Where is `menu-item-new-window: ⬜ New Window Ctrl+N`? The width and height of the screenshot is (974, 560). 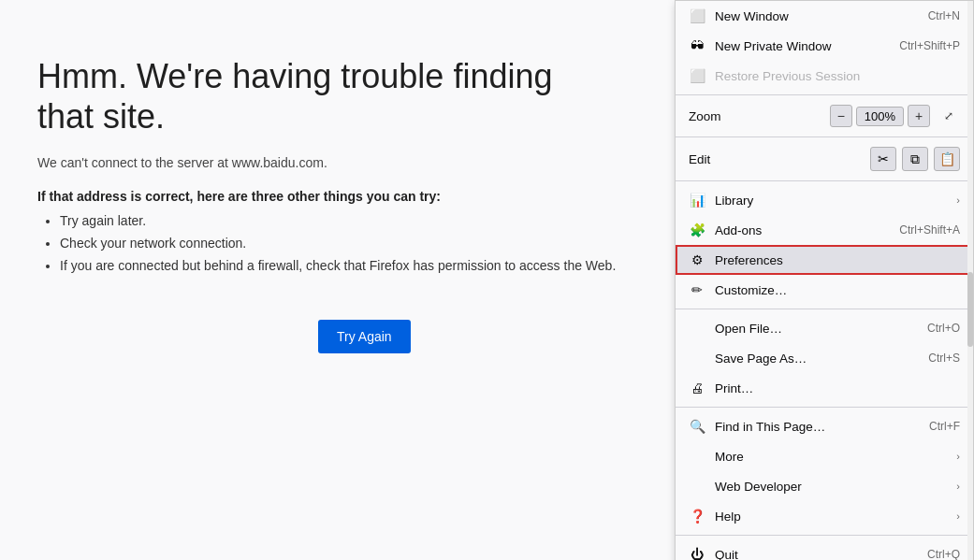 menu-item-new-window: ⬜ New Window Ctrl+N is located at coordinates (824, 16).